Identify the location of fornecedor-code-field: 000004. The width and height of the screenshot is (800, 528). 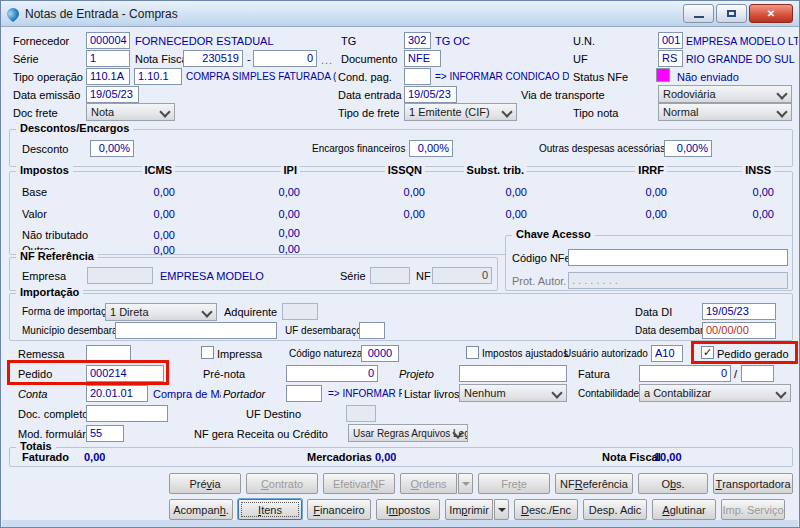
(108, 40).